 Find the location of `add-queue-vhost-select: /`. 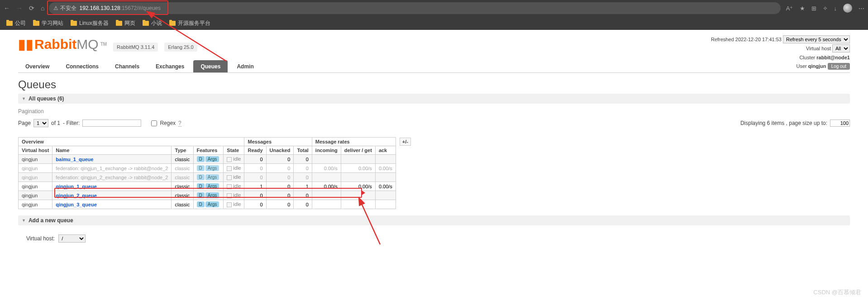

add-queue-vhost-select: / is located at coordinates (72, 239).